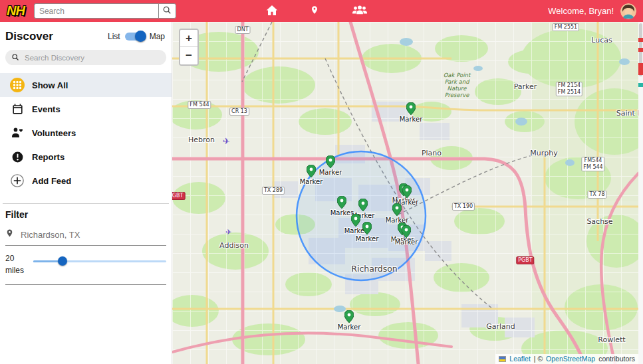 The image size is (643, 364). What do you see at coordinates (86, 268) in the screenshot?
I see `radius-filter: 20 miles` at bounding box center [86, 268].